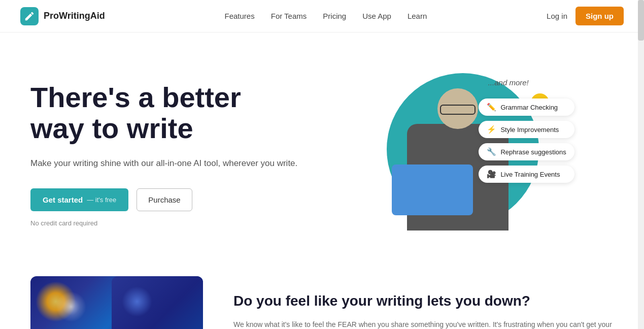  Describe the element at coordinates (491, 152) in the screenshot. I see `rephrase-icon: 🔧` at that location.